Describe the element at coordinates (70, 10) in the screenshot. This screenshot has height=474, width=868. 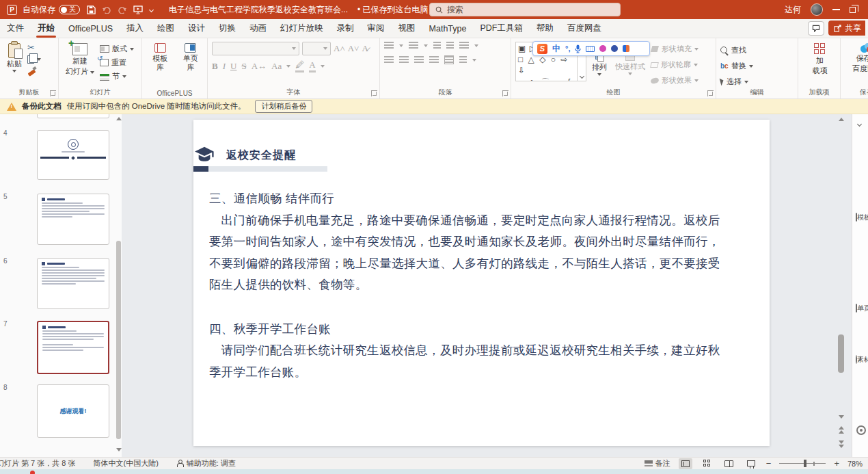
I see `autosave-switch: 关` at that location.